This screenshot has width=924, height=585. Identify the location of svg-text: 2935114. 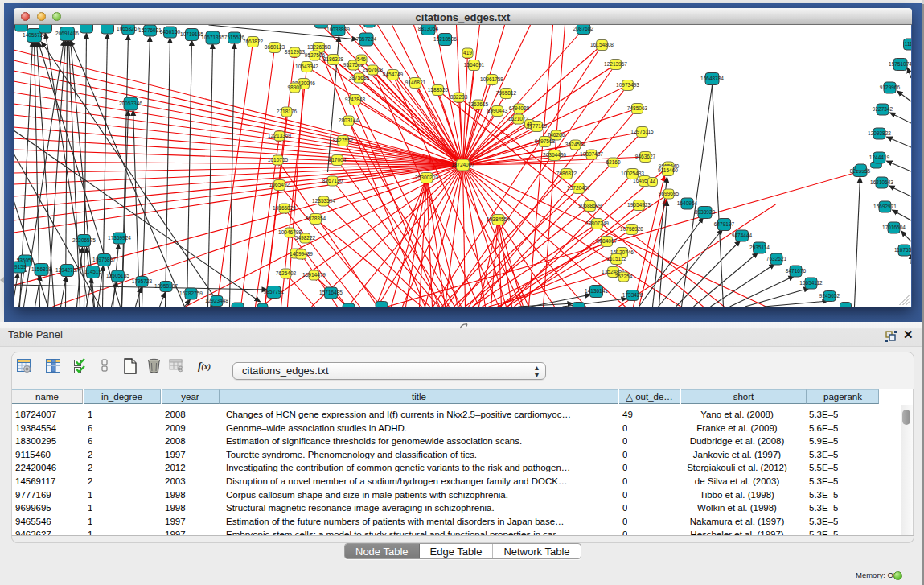
(759, 248).